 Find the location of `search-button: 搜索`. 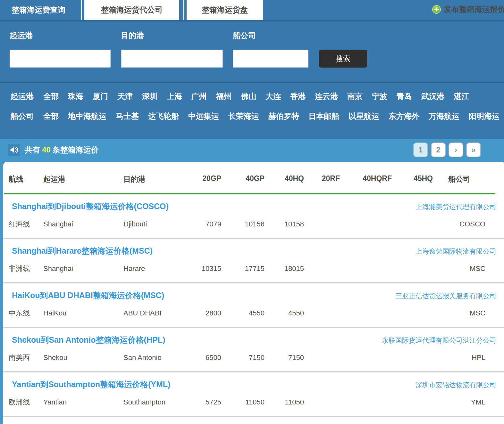

search-button: 搜索 is located at coordinates (343, 59).